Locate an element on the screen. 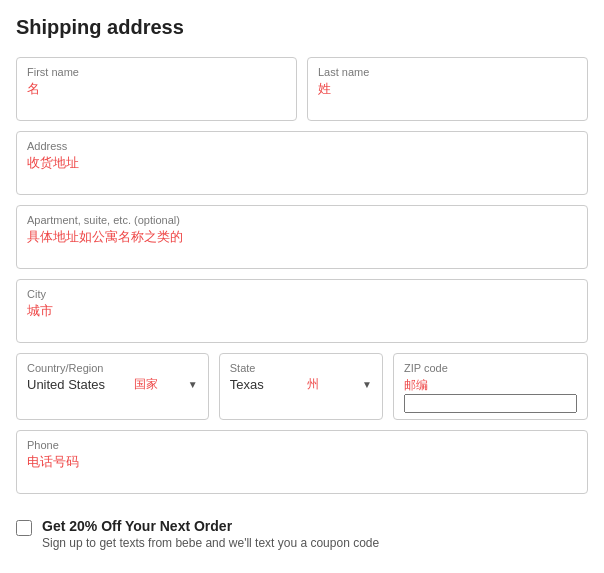  state-label: State is located at coordinates (301, 368).